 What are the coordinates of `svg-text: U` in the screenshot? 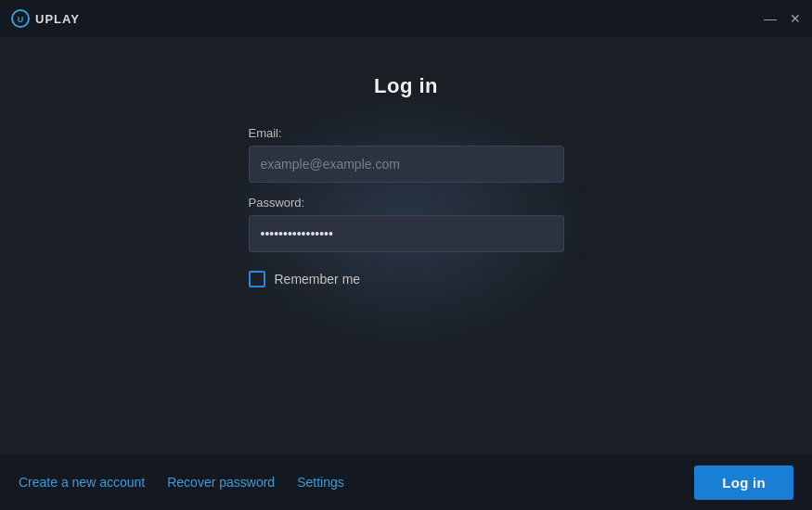 It's located at (20, 19).